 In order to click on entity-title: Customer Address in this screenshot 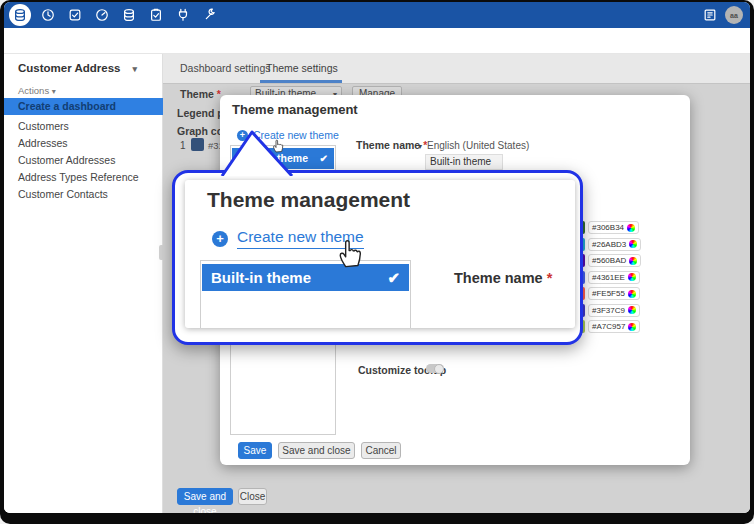, I will do `click(69, 68)`.